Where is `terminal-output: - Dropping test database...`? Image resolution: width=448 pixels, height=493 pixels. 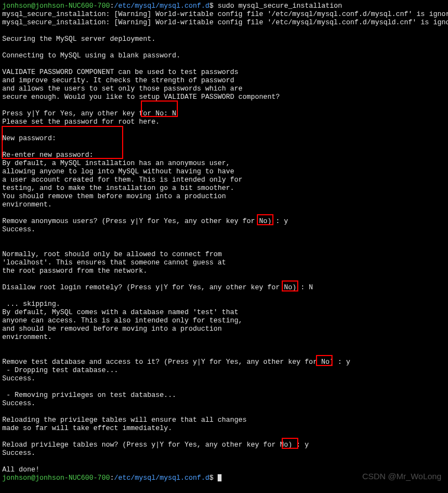 terminal-output: - Dropping test database... is located at coordinates (224, 371).